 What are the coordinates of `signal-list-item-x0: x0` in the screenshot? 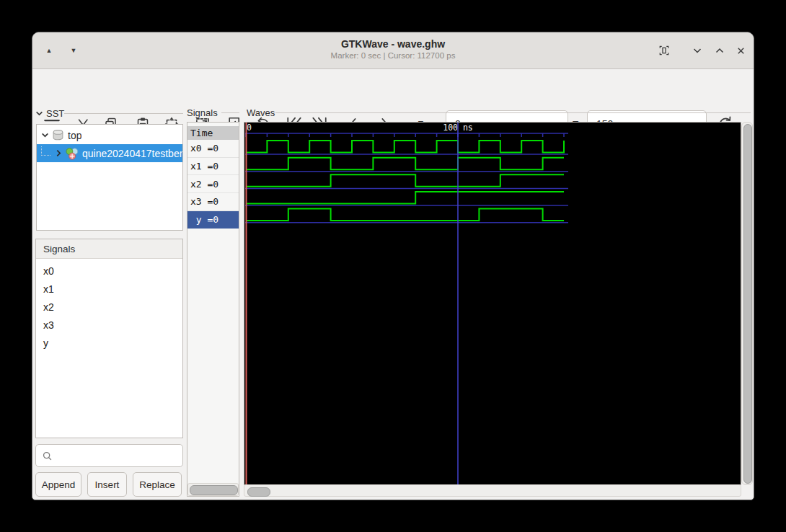 It's located at (110, 271).